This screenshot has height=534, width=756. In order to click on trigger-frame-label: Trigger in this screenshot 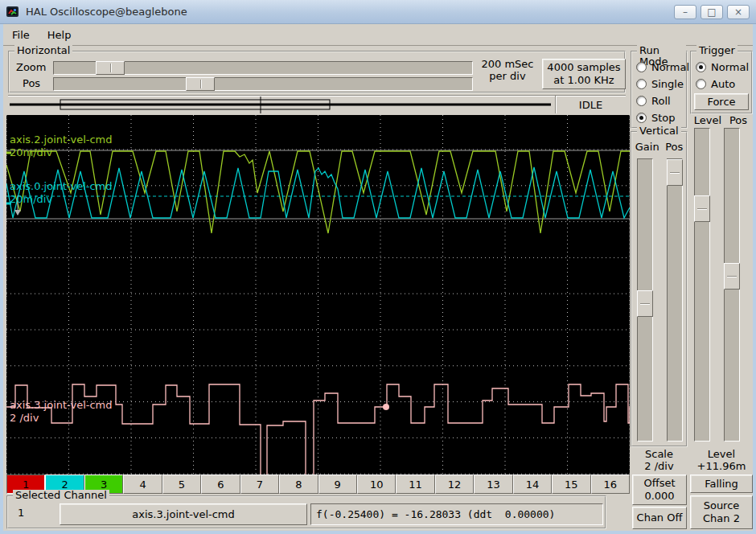, I will do `click(717, 51)`.